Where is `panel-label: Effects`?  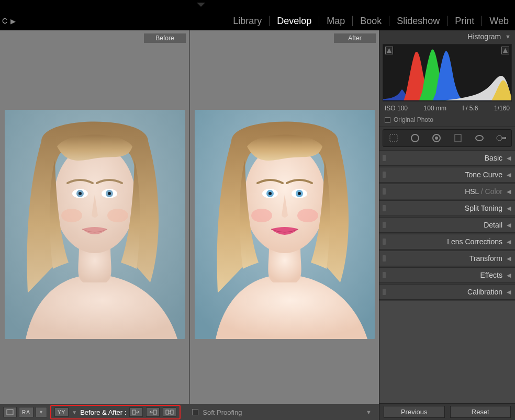 panel-label: Effects is located at coordinates (491, 275).